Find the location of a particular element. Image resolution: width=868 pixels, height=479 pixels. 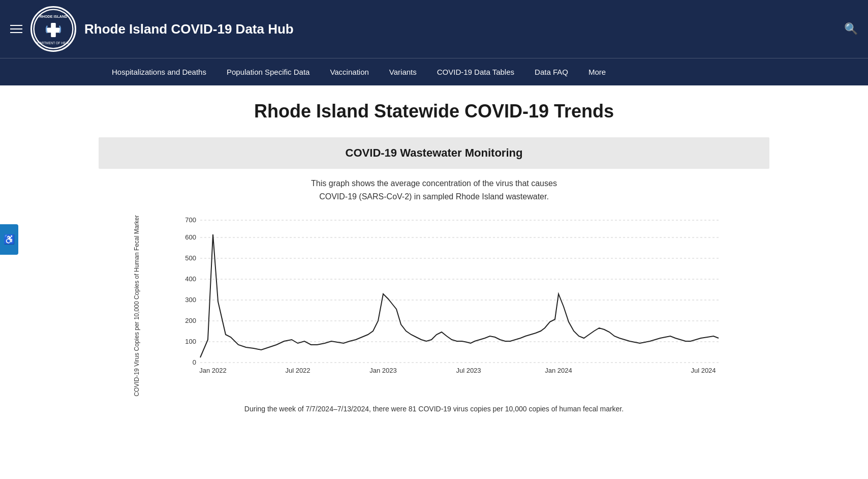

page-title: Rhode Island Statewide COVID-19 Trends is located at coordinates (434, 111).